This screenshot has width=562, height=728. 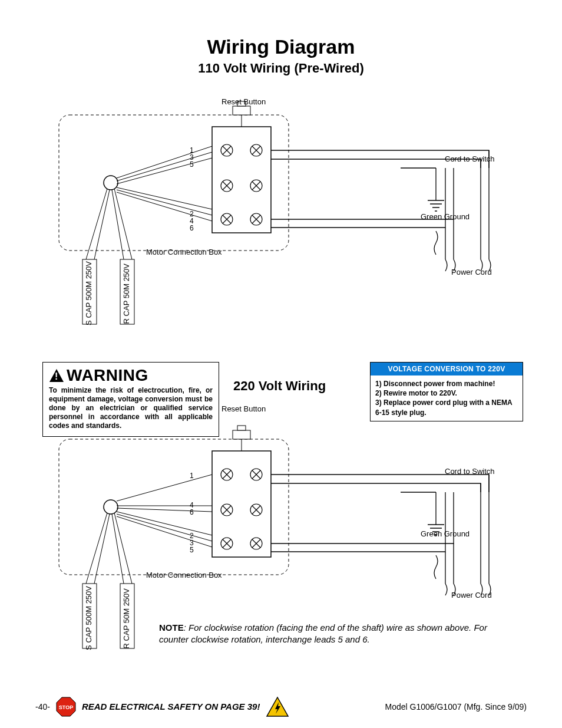 I want to click on page-number: -40-, so click(x=42, y=707).